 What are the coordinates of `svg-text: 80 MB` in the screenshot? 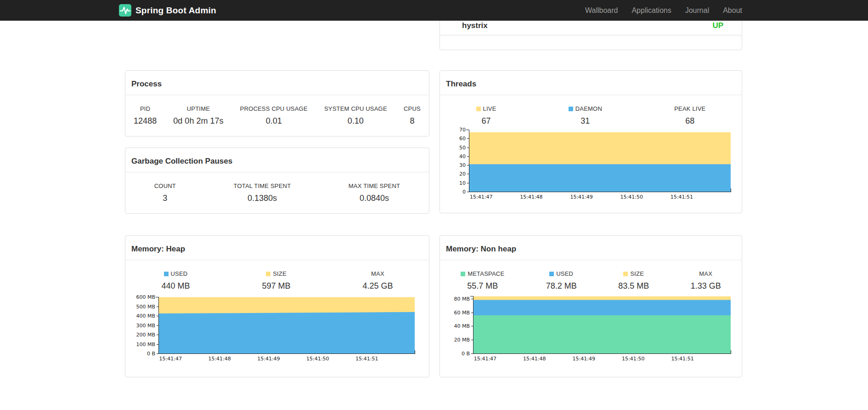 It's located at (462, 299).